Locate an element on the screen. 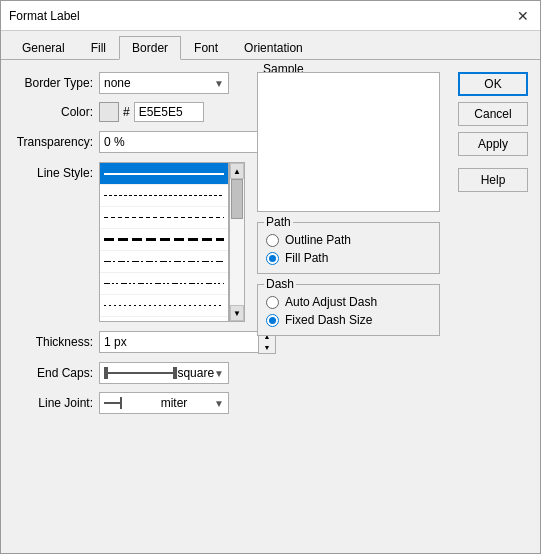 The image size is (541, 554). thickness-input is located at coordinates (178, 342).